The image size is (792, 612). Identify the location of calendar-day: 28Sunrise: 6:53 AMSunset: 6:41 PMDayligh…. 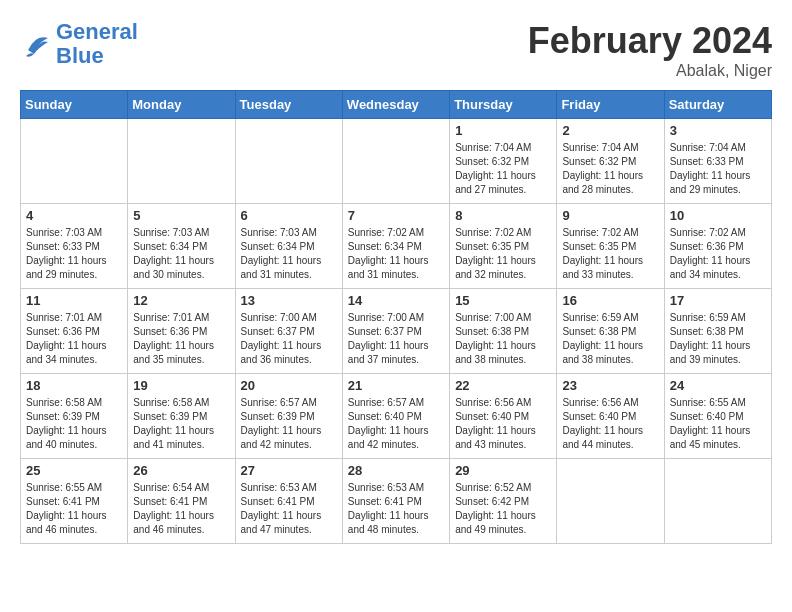
(396, 502).